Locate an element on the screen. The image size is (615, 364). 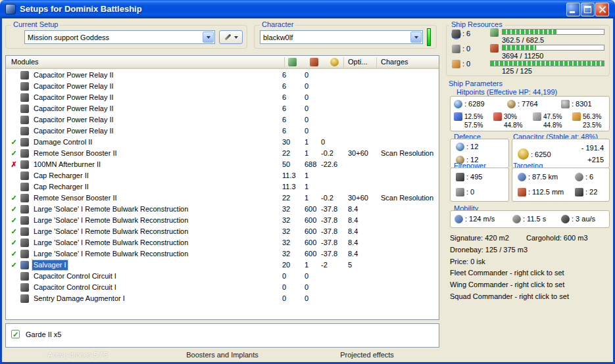
close-button is located at coordinates (603, 9).